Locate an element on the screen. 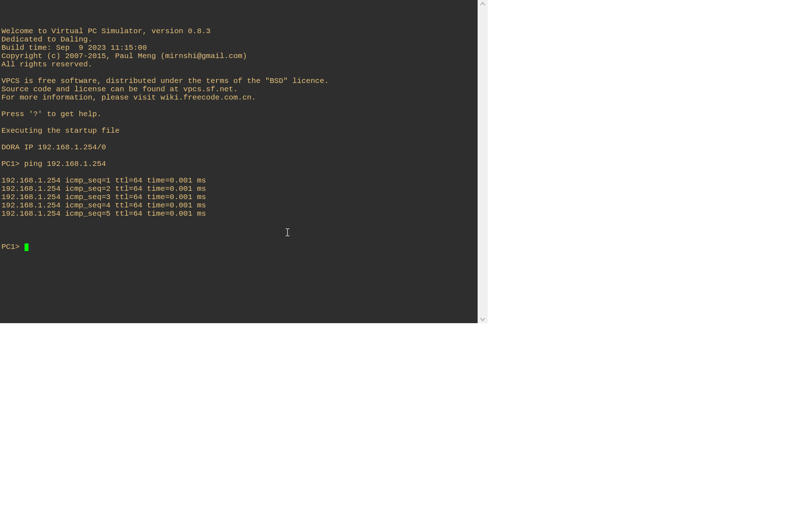 This screenshot has height=532, width=803. terminal-line: Press '?' to get help. is located at coordinates (239, 114).